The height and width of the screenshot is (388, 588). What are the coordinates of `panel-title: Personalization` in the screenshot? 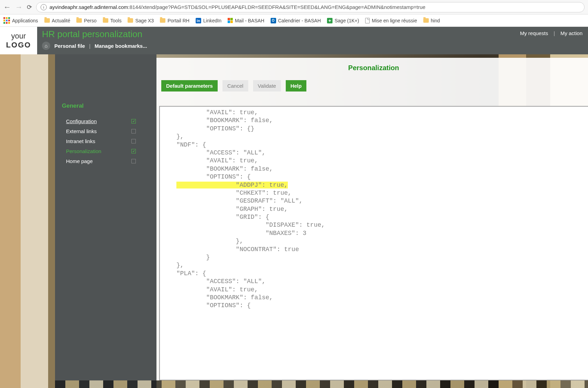 It's located at (373, 68).